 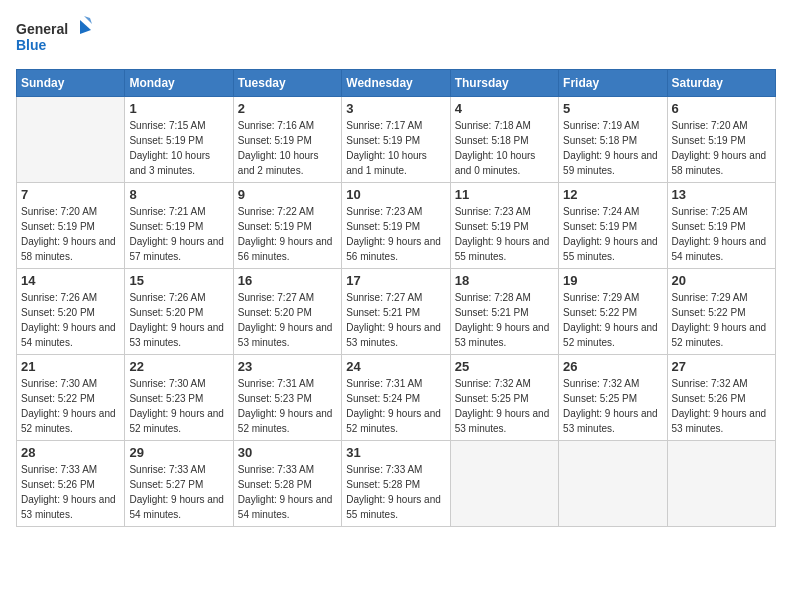 What do you see at coordinates (396, 312) in the screenshot?
I see `calendar-week-row: 14Sunrise: 7:26 AMSunset: 5:20 PMDayligh…` at bounding box center [396, 312].